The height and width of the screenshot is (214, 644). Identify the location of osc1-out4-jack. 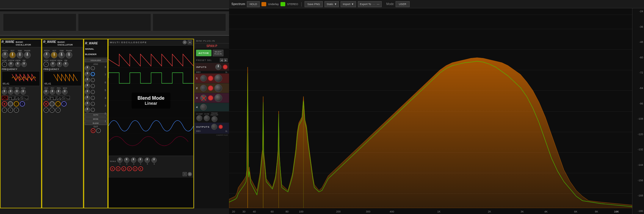
(22, 104).